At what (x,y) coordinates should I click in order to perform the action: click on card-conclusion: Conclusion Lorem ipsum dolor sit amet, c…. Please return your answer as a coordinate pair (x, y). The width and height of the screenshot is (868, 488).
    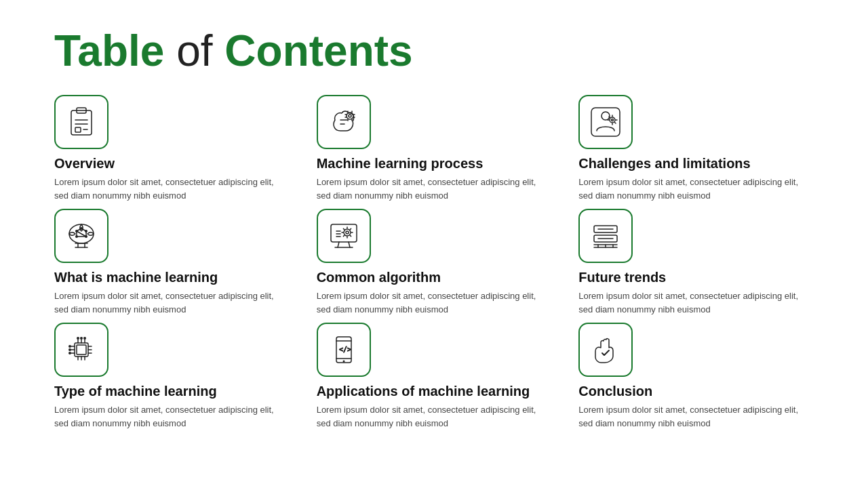
    Looking at the image, I should click on (696, 376).